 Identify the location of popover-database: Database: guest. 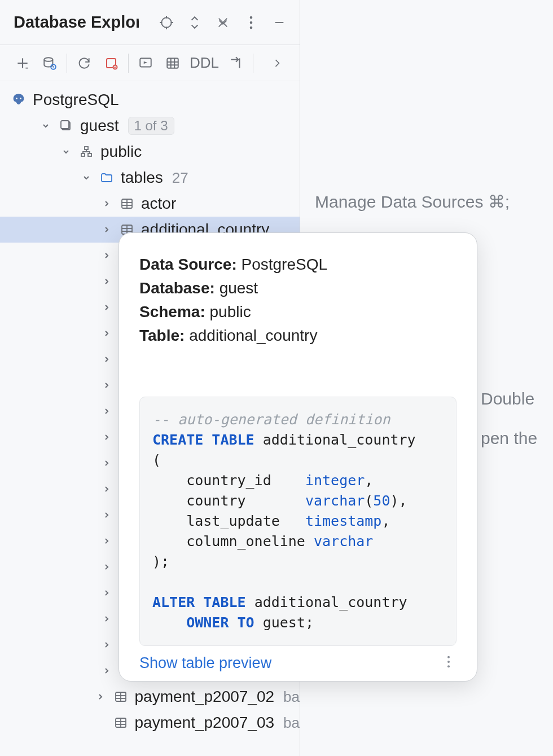
(298, 288).